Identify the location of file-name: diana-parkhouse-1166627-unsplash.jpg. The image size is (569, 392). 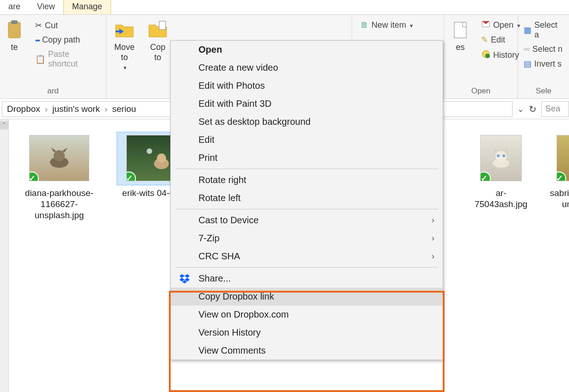
(59, 204).